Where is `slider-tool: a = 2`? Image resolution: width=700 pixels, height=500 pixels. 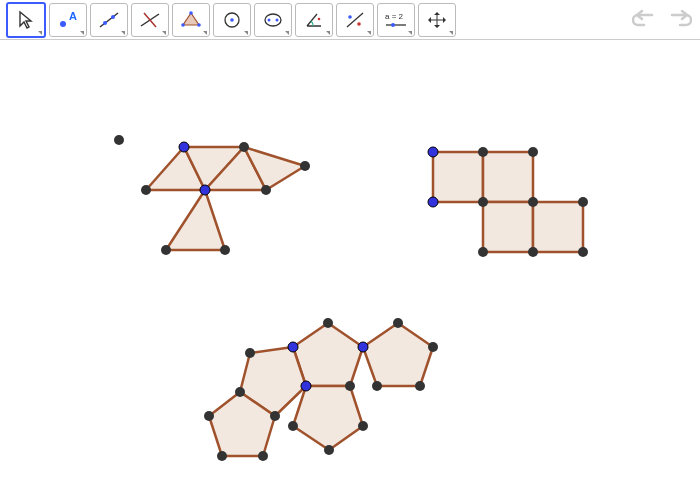
slider-tool: a = 2 is located at coordinates (396, 20).